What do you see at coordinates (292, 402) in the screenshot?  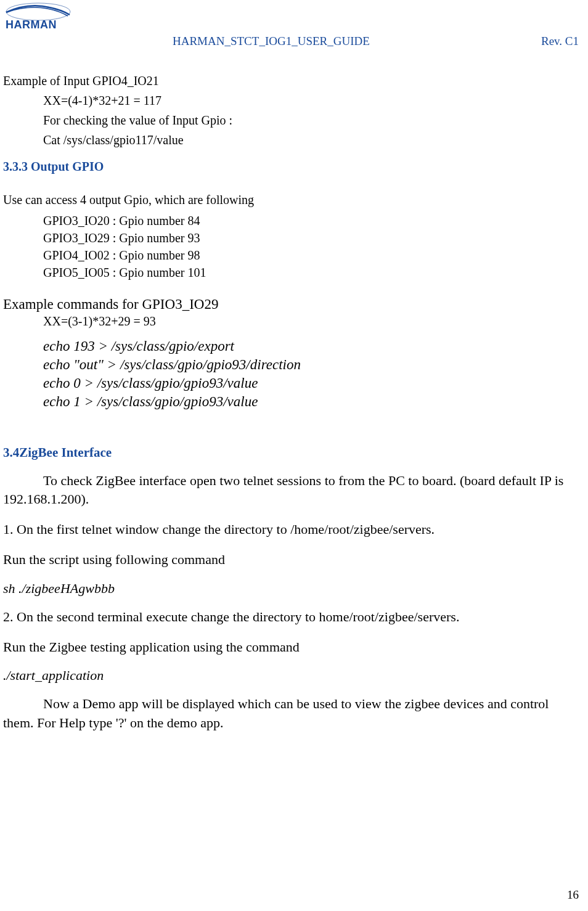 I see `echo-cmd-4: echo 1 > /sys/class/gpio/gpio93/value` at bounding box center [292, 402].